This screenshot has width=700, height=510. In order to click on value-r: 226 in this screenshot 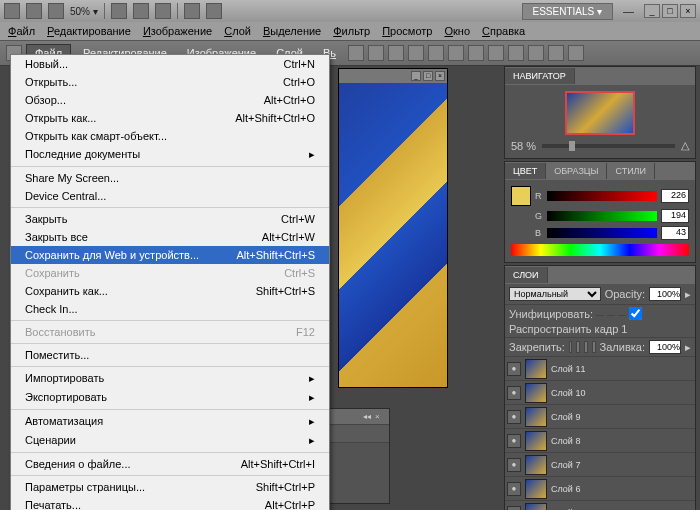, I will do `click(675, 196)`.